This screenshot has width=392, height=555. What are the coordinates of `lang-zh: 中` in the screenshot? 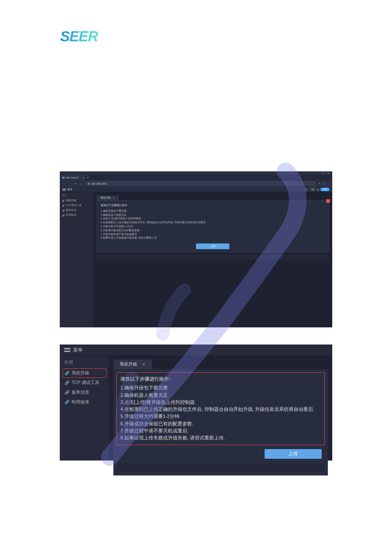 It's located at (306, 189).